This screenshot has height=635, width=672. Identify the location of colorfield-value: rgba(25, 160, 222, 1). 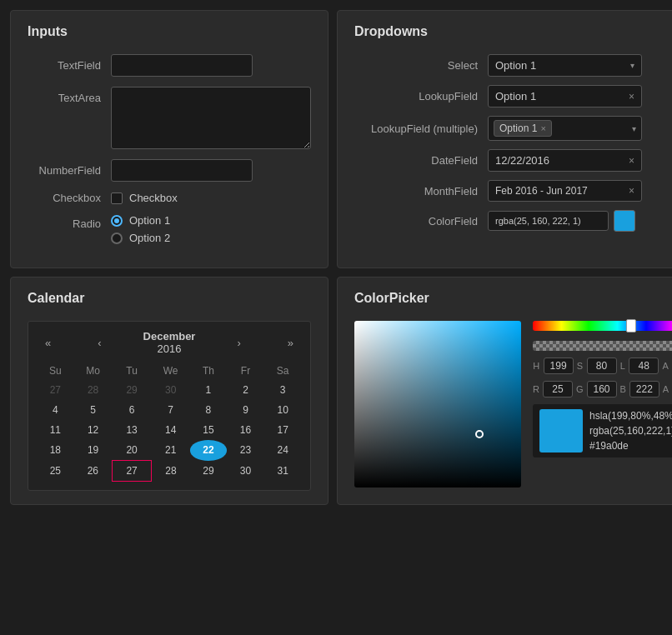
(539, 221).